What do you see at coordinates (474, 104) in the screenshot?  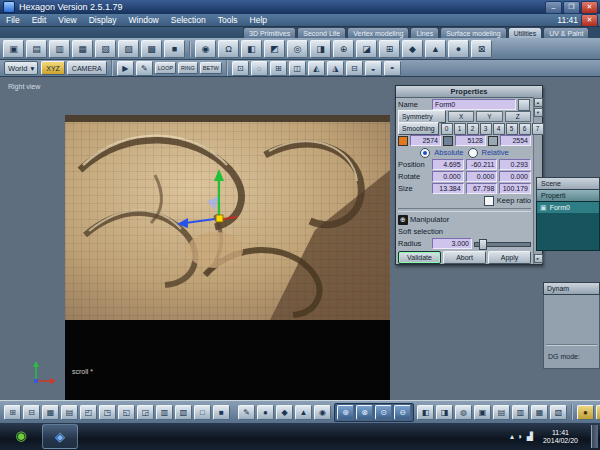 I see `name-field: Form0` at bounding box center [474, 104].